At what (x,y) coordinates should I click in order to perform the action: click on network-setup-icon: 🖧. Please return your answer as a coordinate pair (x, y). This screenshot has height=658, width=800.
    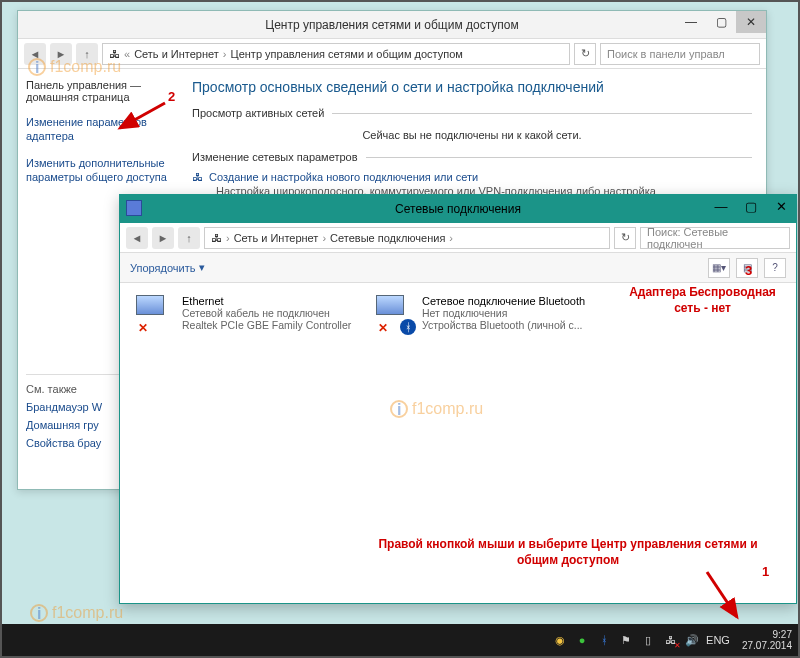
    Looking at the image, I should click on (198, 177).